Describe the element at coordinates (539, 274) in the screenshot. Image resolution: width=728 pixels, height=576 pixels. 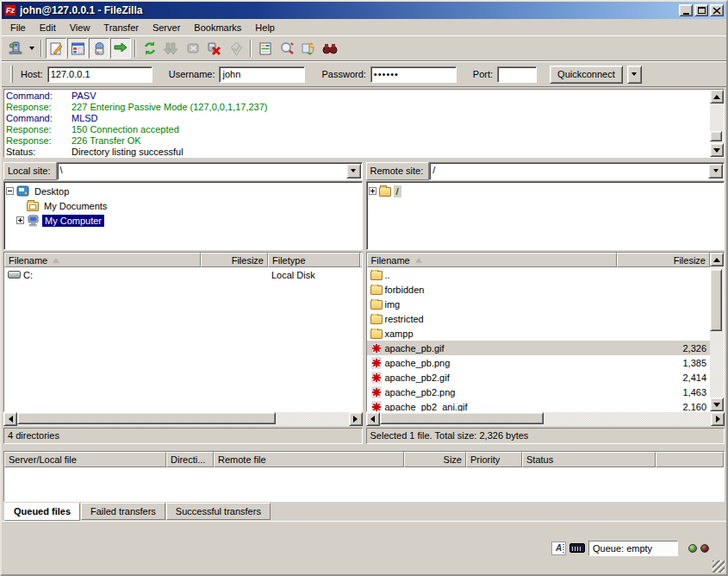
I see `file-row: ..` at that location.